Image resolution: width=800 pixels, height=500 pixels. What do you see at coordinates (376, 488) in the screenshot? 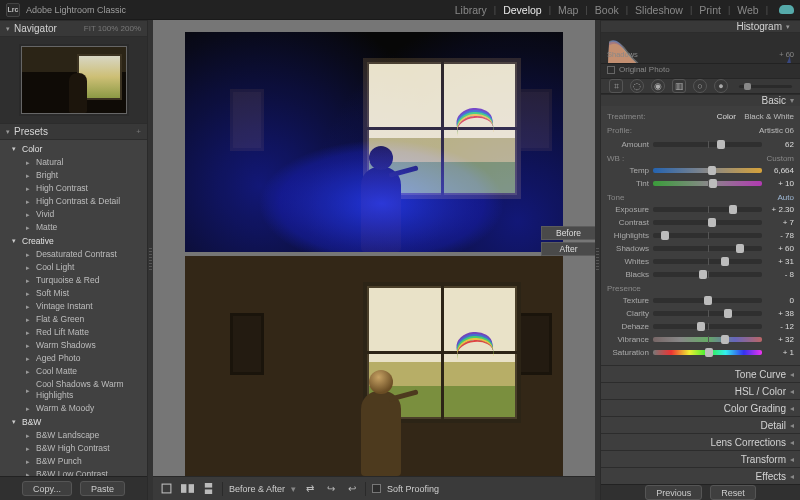
I see `soft-proofing-checkbox` at bounding box center [376, 488].